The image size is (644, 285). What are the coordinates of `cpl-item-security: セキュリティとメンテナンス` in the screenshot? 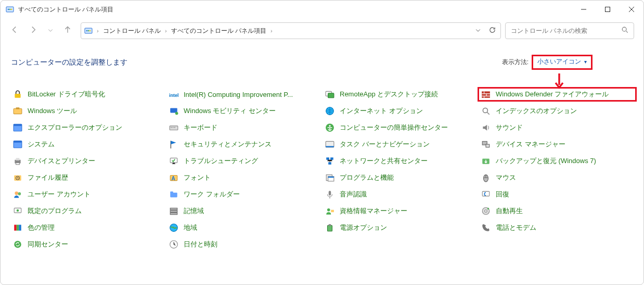 It's located at (245, 144).